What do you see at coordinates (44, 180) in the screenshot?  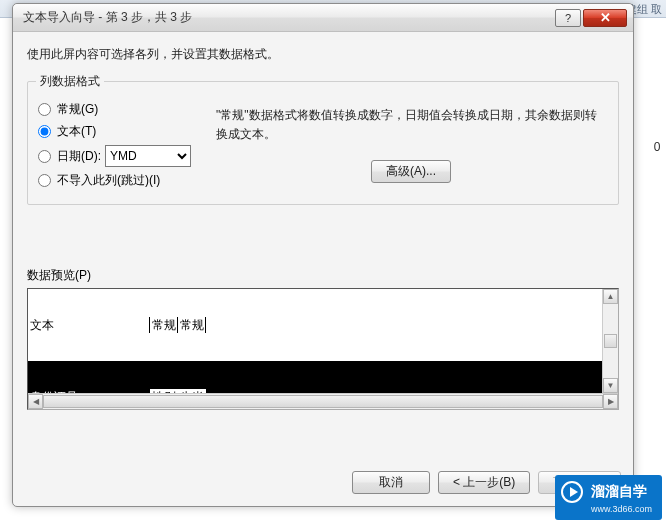 I see `radio-skip-input` at bounding box center [44, 180].